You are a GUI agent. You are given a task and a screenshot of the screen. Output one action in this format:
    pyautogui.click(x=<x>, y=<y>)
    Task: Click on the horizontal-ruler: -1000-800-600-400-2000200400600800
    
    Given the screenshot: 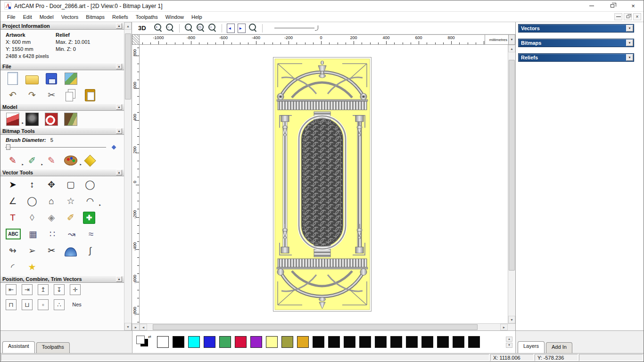 What is the action you would take?
    pyautogui.click(x=312, y=40)
    